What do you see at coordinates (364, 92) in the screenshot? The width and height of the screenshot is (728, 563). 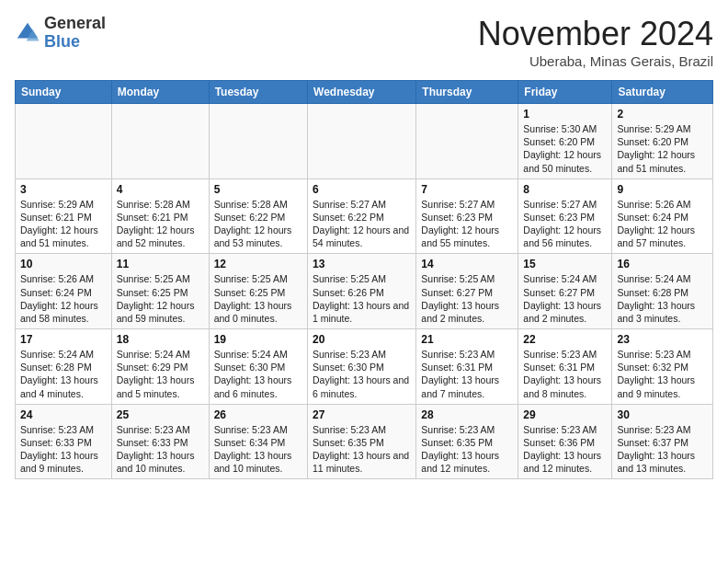 I see `calendar-header: SundayMondayTuesdayWednesdayThursdayFrid…` at bounding box center [364, 92].